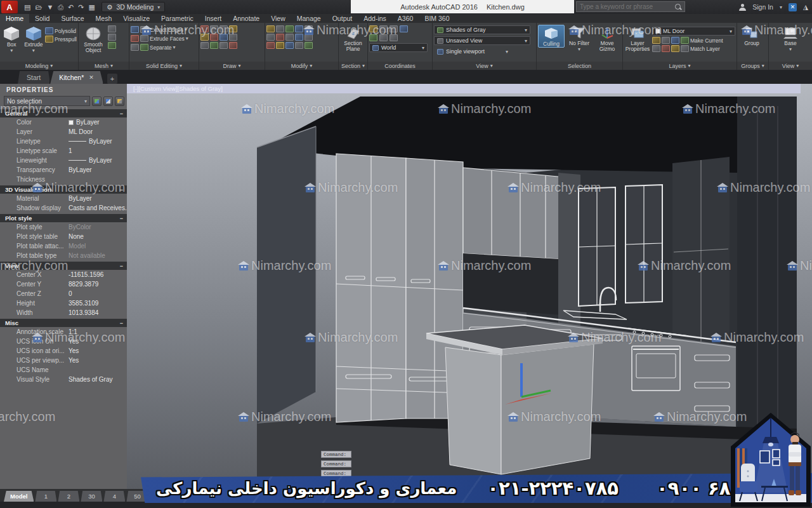 This screenshot has height=508, width=812. What do you see at coordinates (63, 265) in the screenshot?
I see `section-header: View−` at bounding box center [63, 265].